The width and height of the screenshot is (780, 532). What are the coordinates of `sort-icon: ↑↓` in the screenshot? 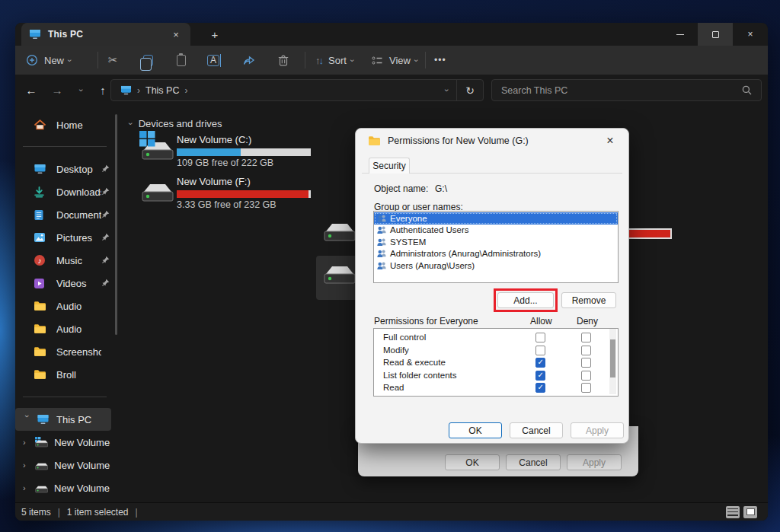 It's located at (318, 61).